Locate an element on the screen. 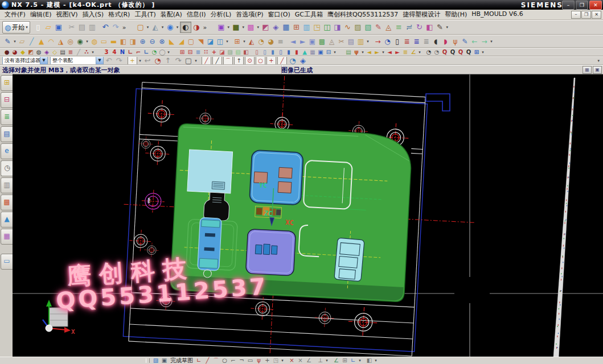 The height and width of the screenshot is (364, 603). mdi-restore-button: ❐ is located at coordinates (586, 15).